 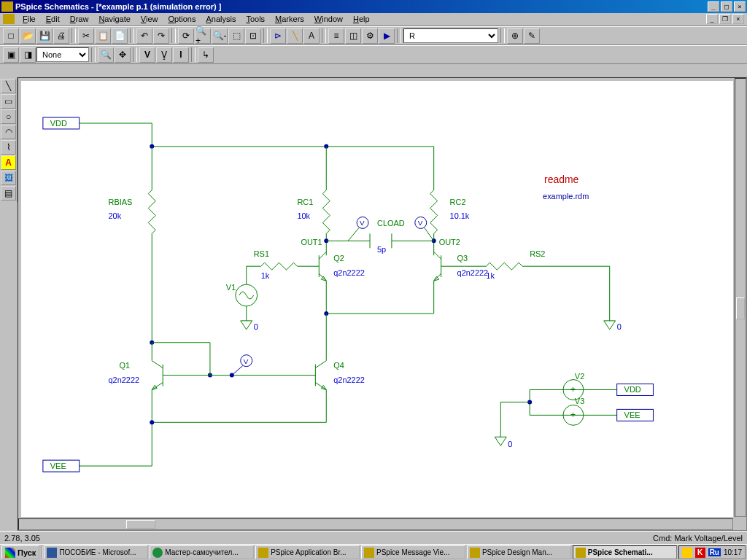 I want to click on rbias-value: 20k, so click(x=115, y=216).